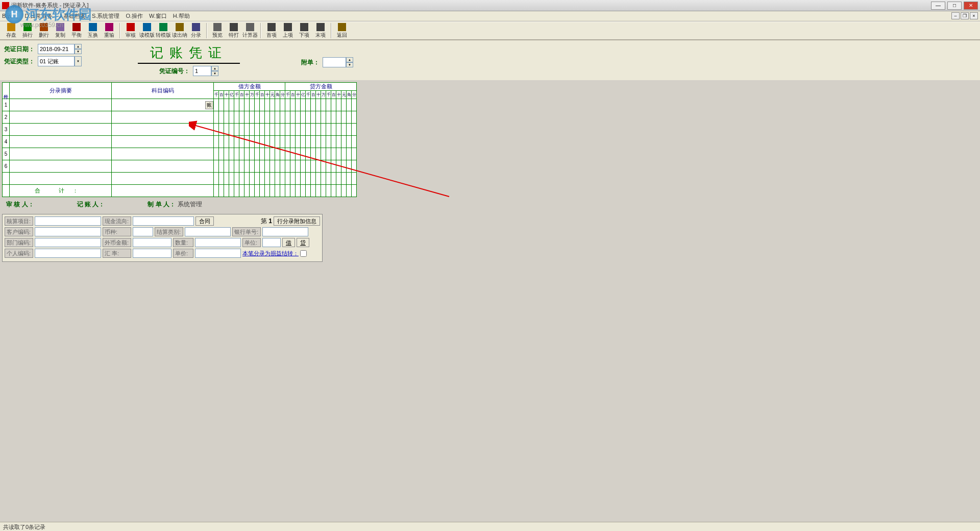 This screenshot has width=980, height=531. I want to click on pl-transfer-checkbox, so click(303, 253).